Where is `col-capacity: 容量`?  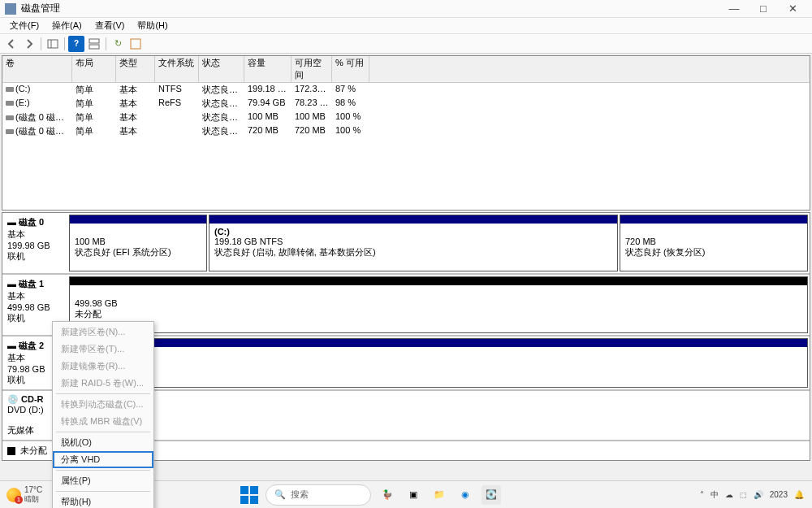 col-capacity: 容量 is located at coordinates (268, 69).